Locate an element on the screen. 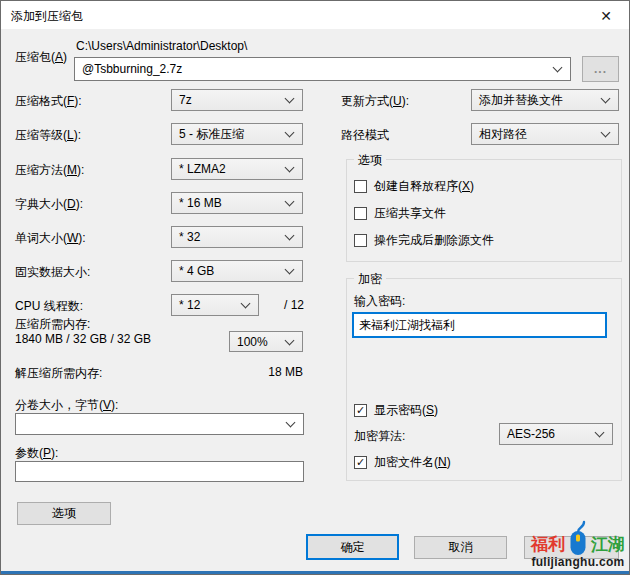 Image resolution: width=630 pixels, height=575 pixels. level-value: 5 - 标准压缩 is located at coordinates (212, 134).